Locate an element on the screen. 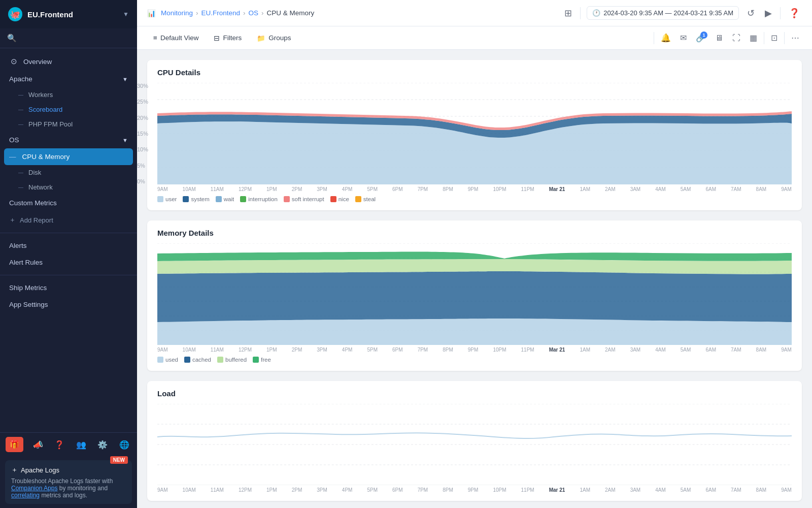 Image resolution: width=812 pixels, height=508 pixels. sidebar-nav: ⊙ Overview Apache ▼ Workers Scoreboard P… is located at coordinates (69, 240).